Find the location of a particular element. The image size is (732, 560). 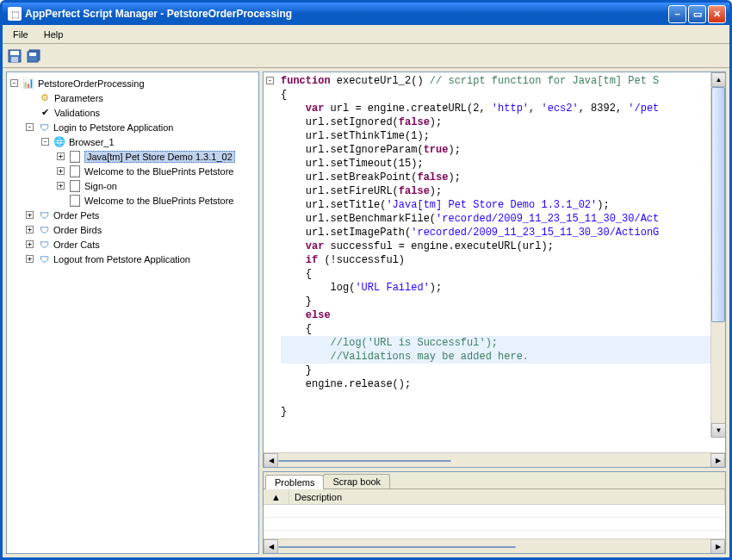

tree-item-page: Welcome to the BluePrints Petstore is located at coordinates (133, 200).